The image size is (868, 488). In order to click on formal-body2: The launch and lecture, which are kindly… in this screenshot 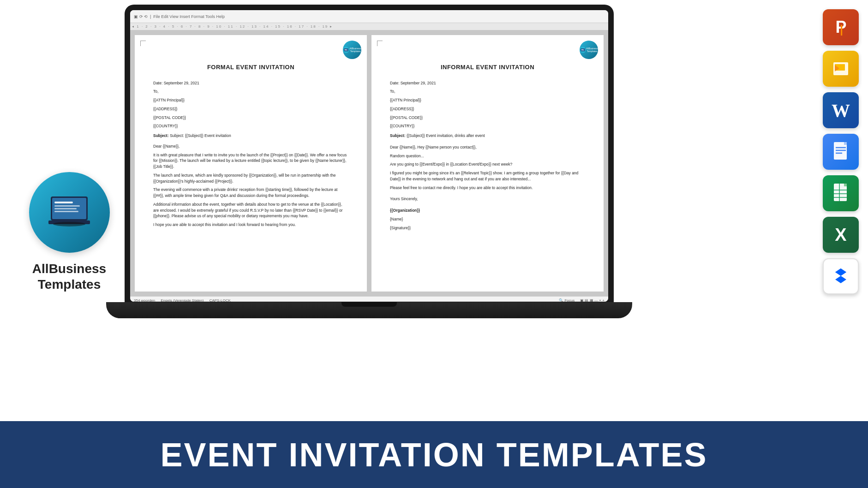, I will do `click(251, 179)`.